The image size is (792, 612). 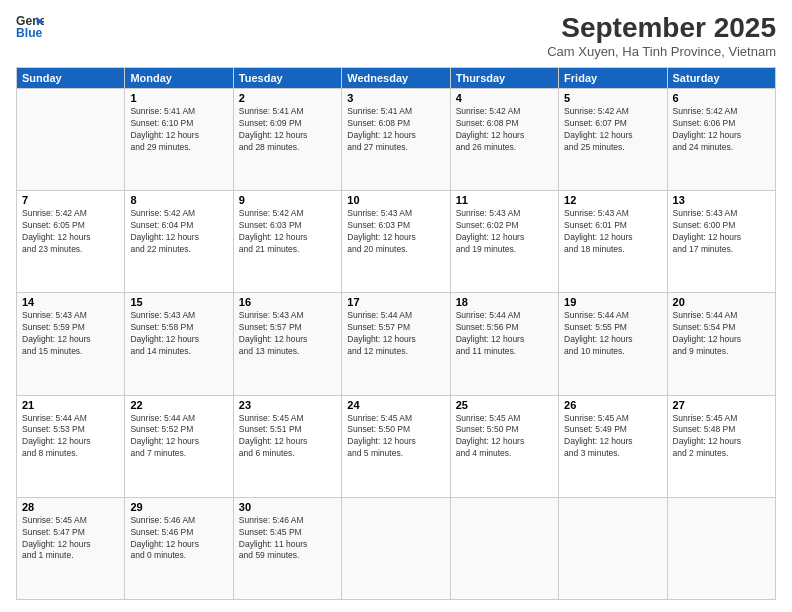 What do you see at coordinates (612, 437) in the screenshot?
I see `day-info: Sunrise: 5:45 AM Sunset: 5:49 PM Dayligh…` at bounding box center [612, 437].